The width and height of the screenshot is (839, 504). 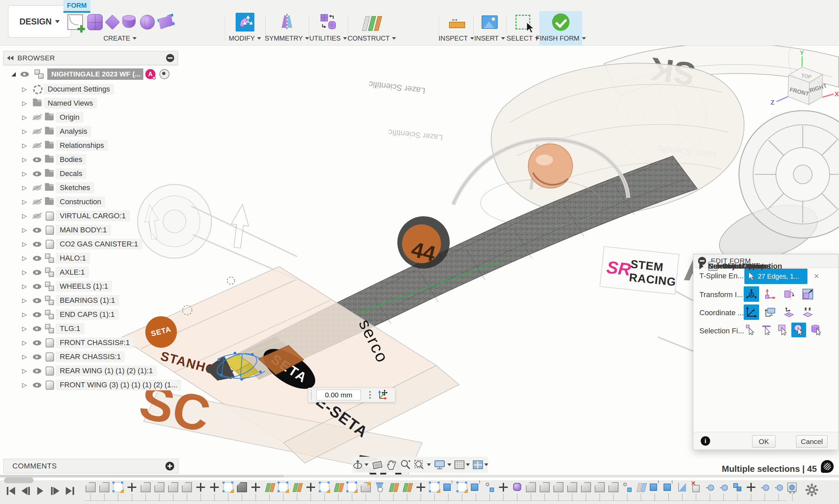 I want to click on browser-tree-row: ▷ Relationships, so click(x=90, y=145).